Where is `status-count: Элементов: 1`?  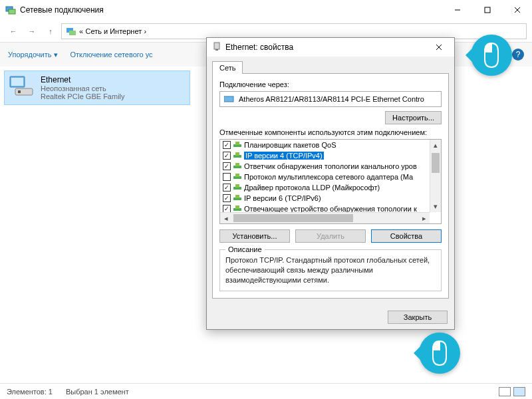 status-count: Элементов: 1 is located at coordinates (29, 392).